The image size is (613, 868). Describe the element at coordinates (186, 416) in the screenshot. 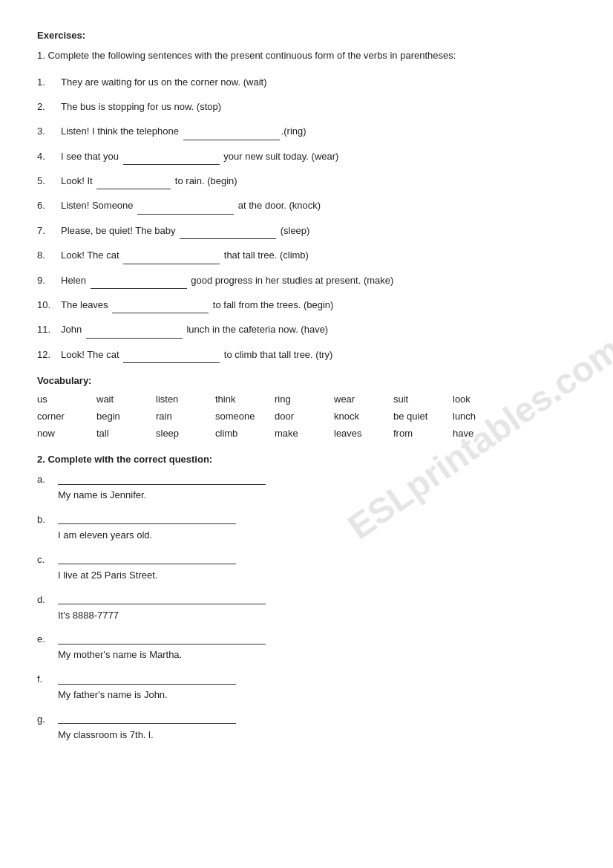

I see `vocab-word-rain: rain` at that location.